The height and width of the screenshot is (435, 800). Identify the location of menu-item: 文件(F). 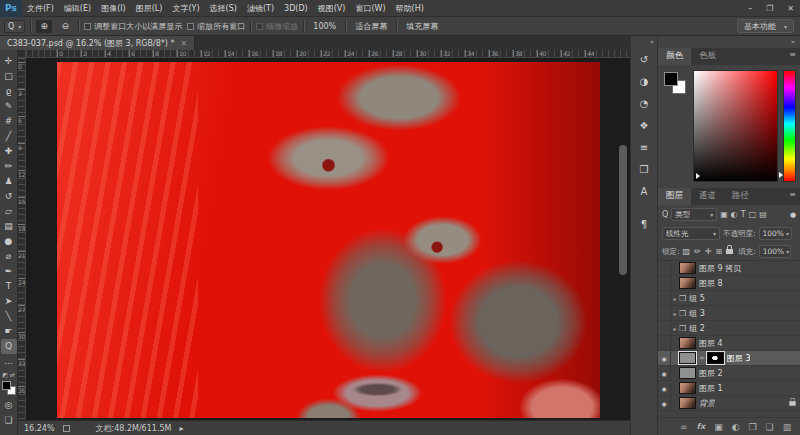
(40, 8).